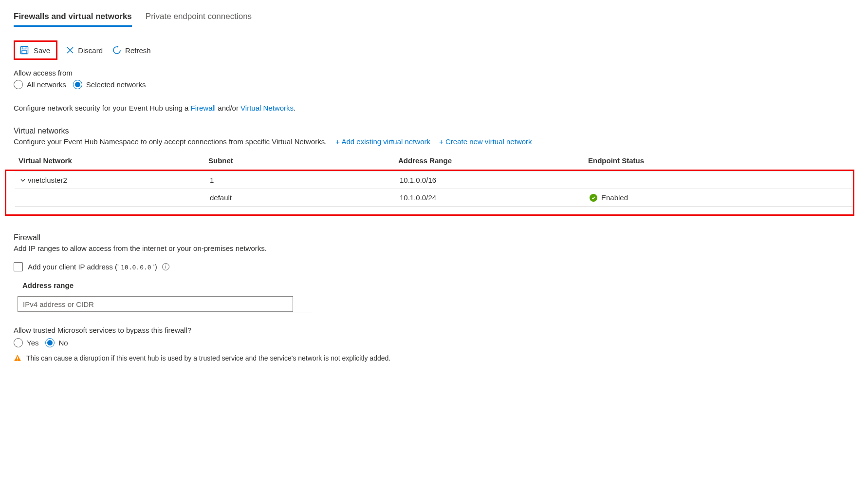 The width and height of the screenshot is (868, 496). What do you see at coordinates (56, 343) in the screenshot?
I see `radio-trusted-no: No` at bounding box center [56, 343].